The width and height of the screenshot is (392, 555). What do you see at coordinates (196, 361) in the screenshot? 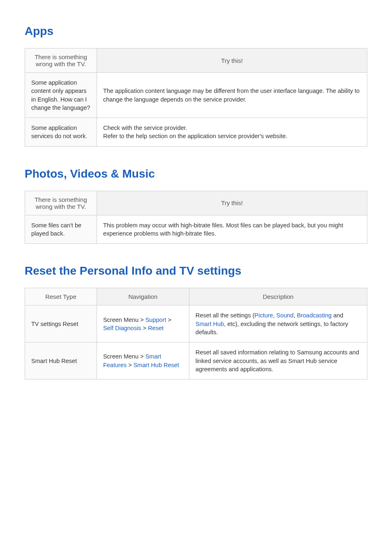
I see `table-row: Smart Hub Reset Screen Menu > Smart Feat…` at bounding box center [196, 361].